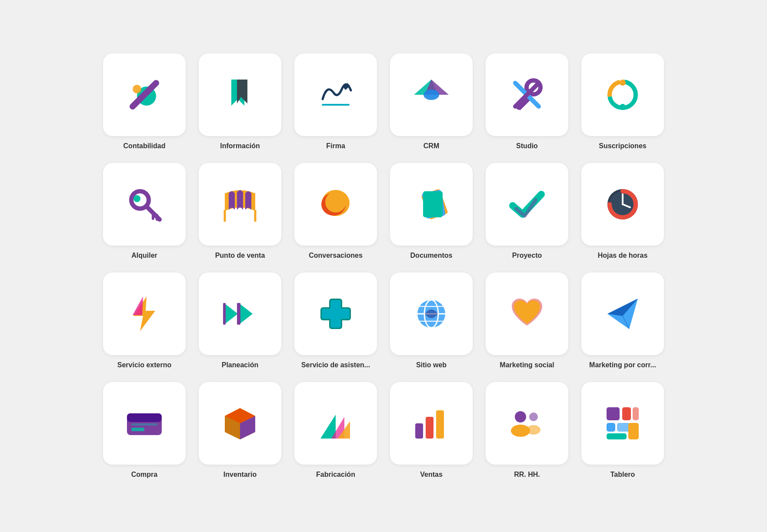 The height and width of the screenshot is (532, 767). Describe the element at coordinates (144, 95) in the screenshot. I see `app-icon-contabilidad` at that location.